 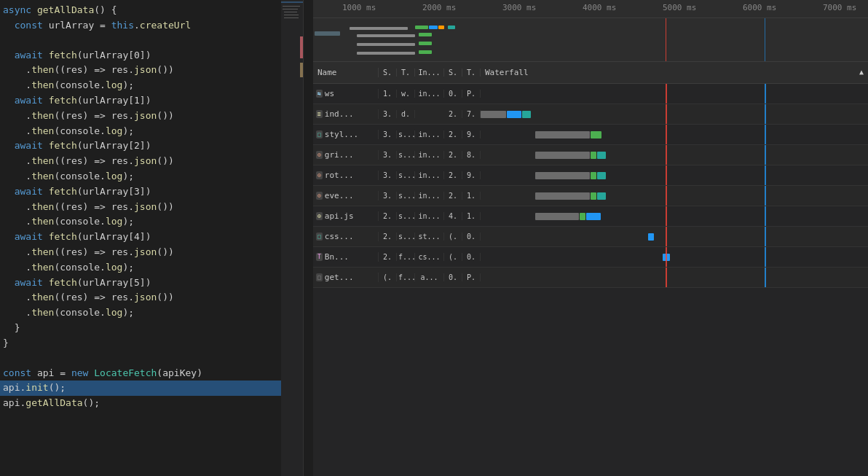 What do you see at coordinates (157, 101) in the screenshot?
I see `code-line: await fetch(urlArray[1])` at bounding box center [157, 101].